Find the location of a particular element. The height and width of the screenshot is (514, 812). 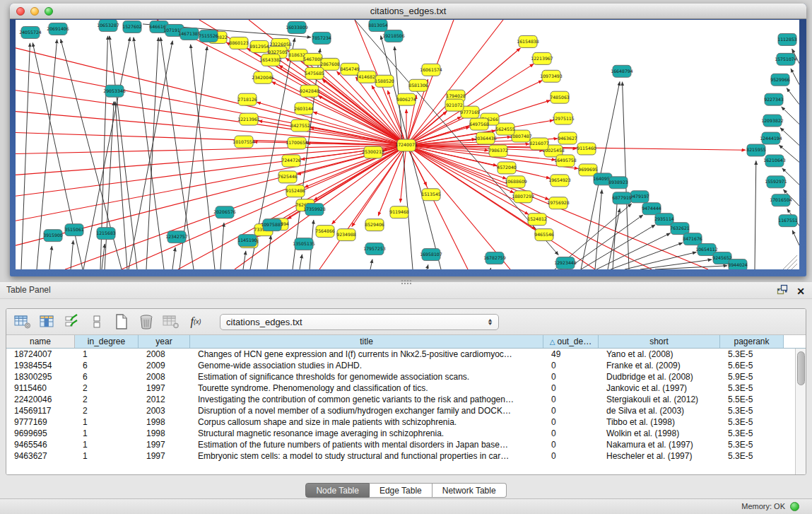

graph-node: 10975887 is located at coordinates (272, 225).